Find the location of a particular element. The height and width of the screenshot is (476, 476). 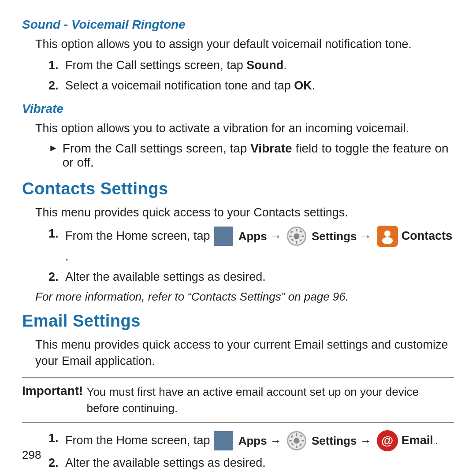

contacts-settings-heading: Contacts Settings is located at coordinates (238, 189).